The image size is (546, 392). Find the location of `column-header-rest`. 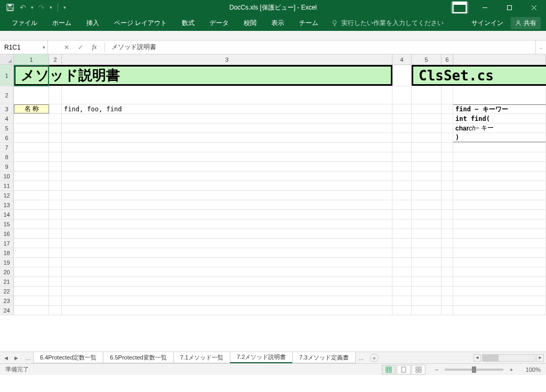

column-header-rest is located at coordinates (500, 60).